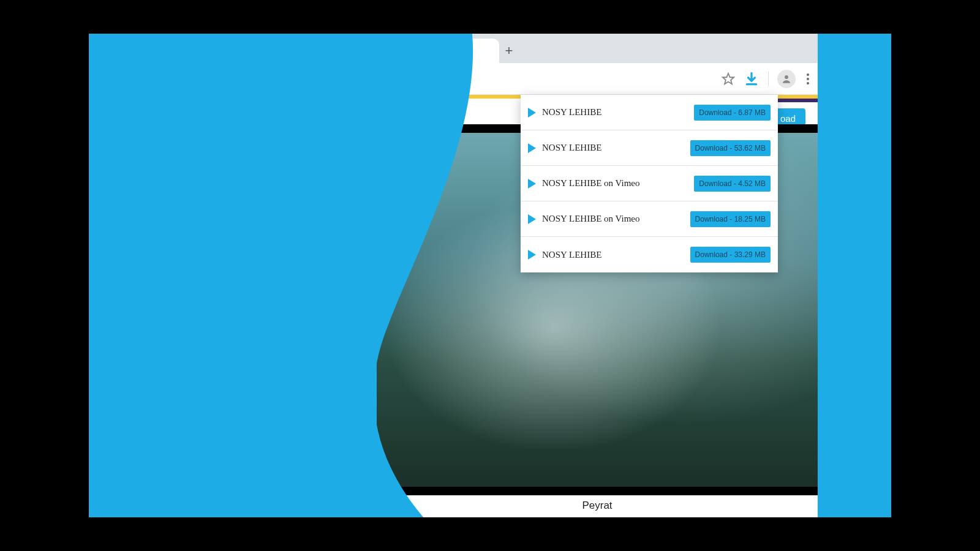  I want to click on video-caption: Peyrat, so click(597, 506).